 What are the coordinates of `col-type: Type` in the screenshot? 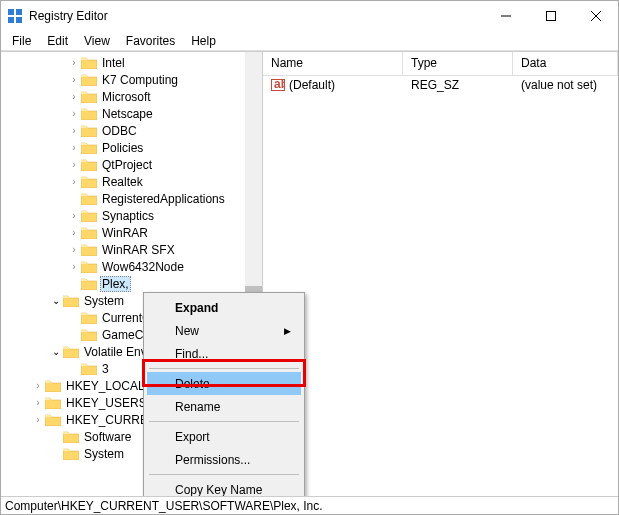 It's located at (458, 64).